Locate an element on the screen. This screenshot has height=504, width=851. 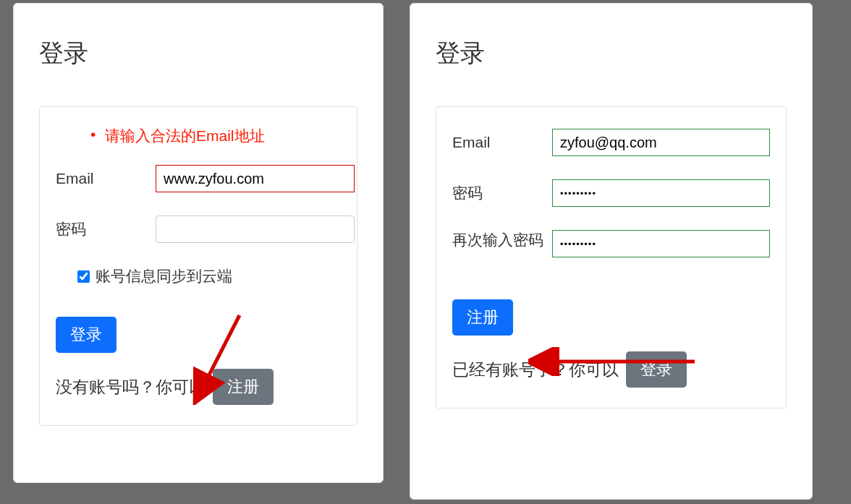
register-bottom-line: 已经有账号了？你可以 登录 is located at coordinates (611, 370).